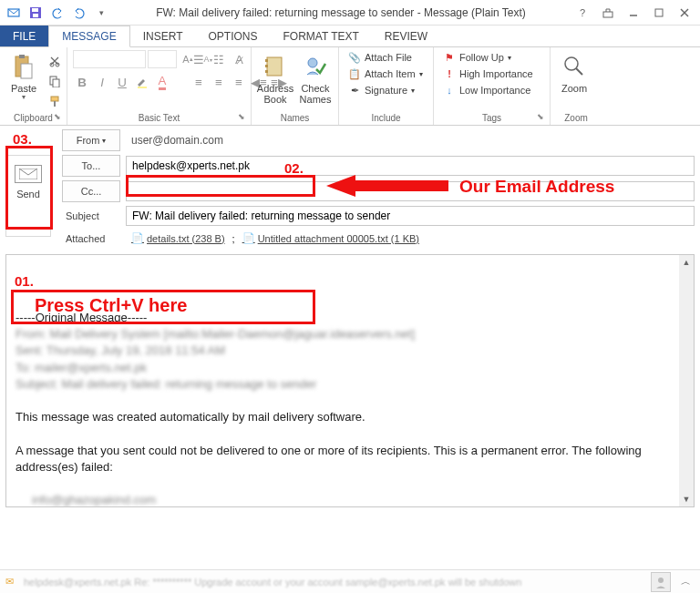 The image size is (700, 593). I want to click on ribbon-options-icon, so click(608, 13).